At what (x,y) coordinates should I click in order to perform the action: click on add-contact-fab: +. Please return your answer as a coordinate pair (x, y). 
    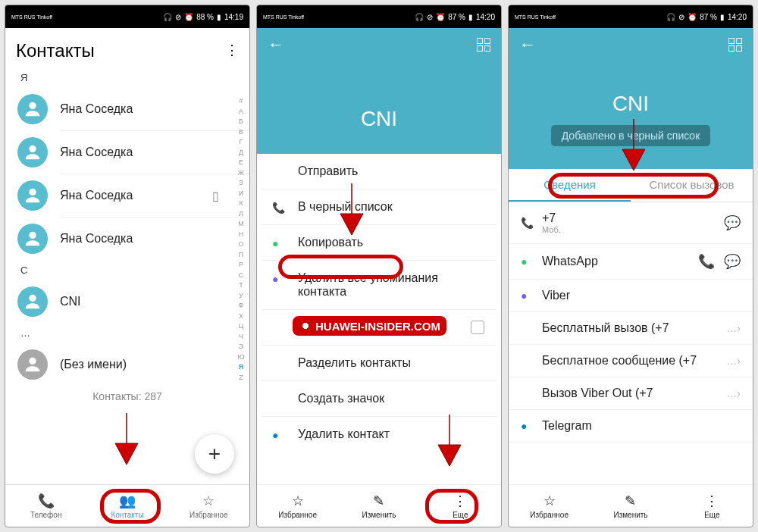
    Looking at the image, I should click on (215, 454).